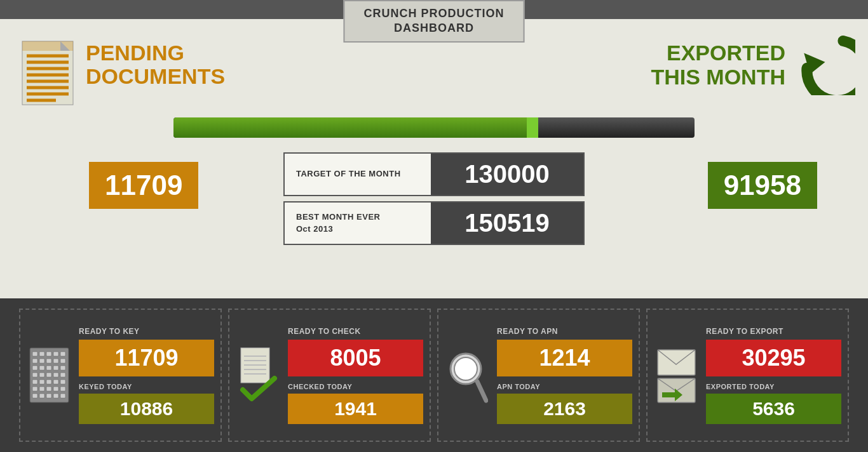 Image resolution: width=868 pixels, height=452 pixels. Describe the element at coordinates (146, 409) in the screenshot. I see `card-1-today-value-box: 10886` at that location.